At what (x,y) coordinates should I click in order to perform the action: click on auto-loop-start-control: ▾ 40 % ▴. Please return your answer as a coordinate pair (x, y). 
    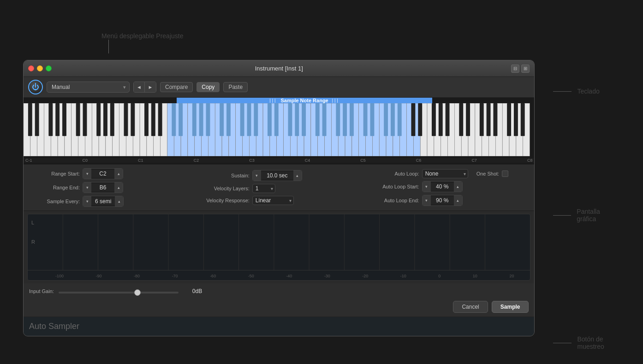
    Looking at the image, I should click on (442, 187).